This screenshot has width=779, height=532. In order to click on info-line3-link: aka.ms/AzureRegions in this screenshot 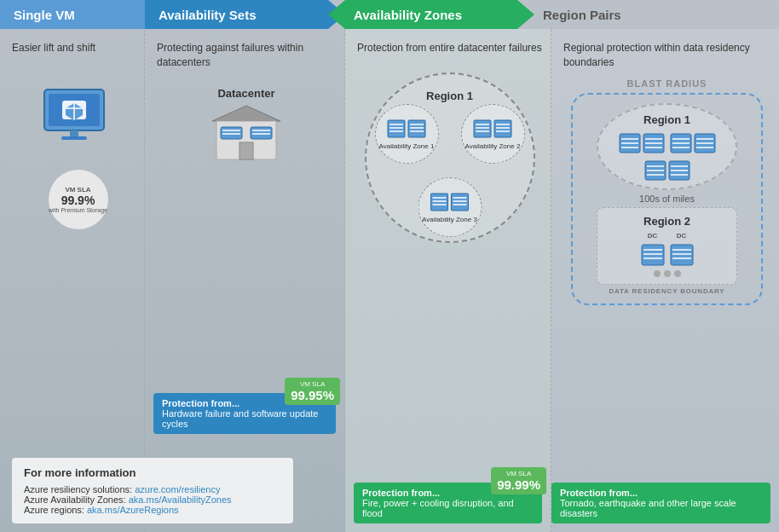, I will do `click(133, 510)`.